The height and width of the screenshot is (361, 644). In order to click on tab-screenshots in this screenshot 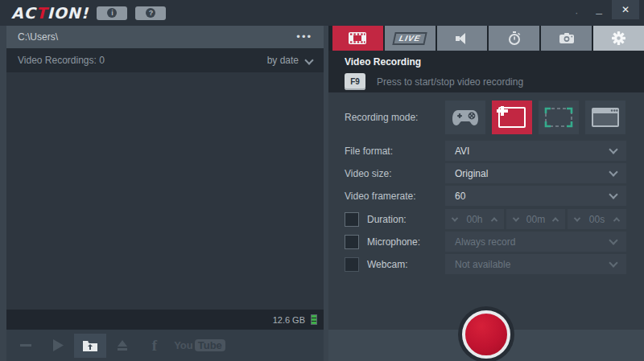, I will do `click(567, 39)`.